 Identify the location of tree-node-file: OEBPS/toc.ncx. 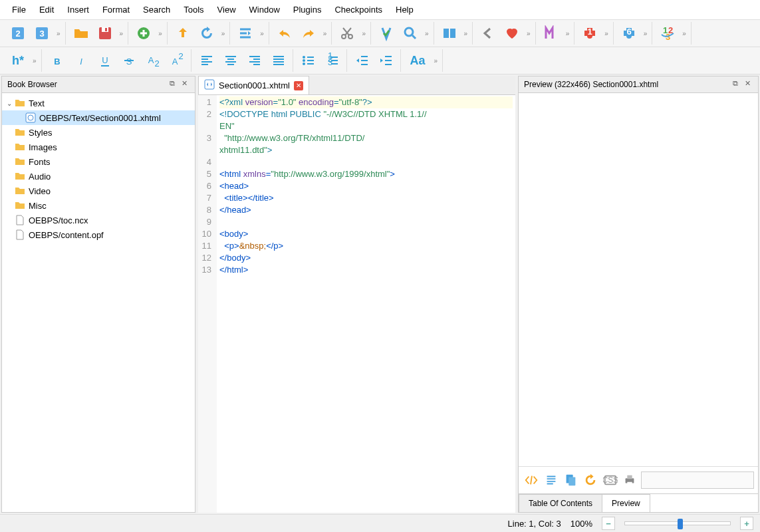
(98, 220).